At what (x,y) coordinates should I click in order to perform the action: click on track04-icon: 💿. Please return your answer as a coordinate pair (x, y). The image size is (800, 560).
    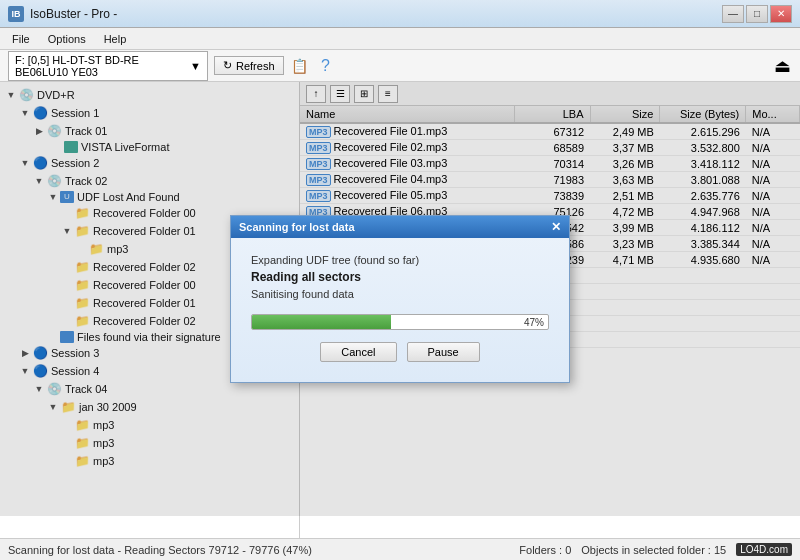
    Looking at the image, I should click on (54, 389).